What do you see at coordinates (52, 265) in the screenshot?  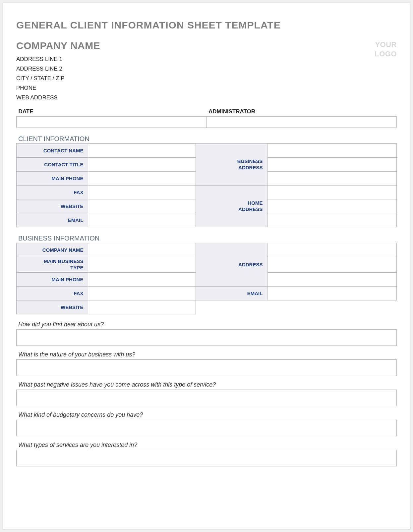 I see `label-biz-type: MAIN BUSINESS TYPE` at bounding box center [52, 265].